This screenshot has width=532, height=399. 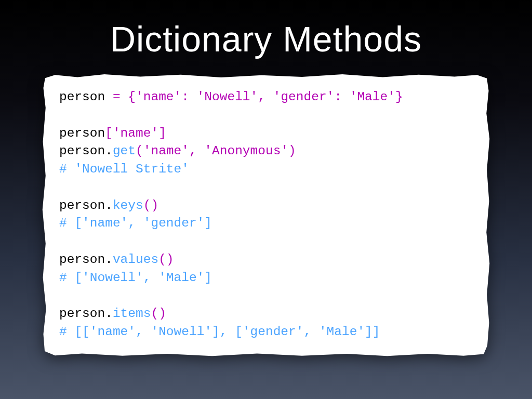 I want to click on code-token: =, so click(x=116, y=97).